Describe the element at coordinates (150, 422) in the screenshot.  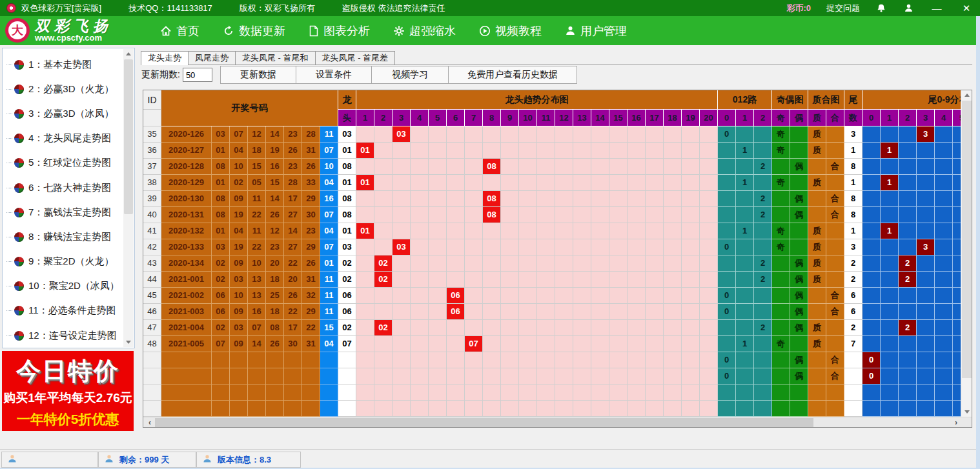
I see `scroll-left-icon: ‹` at that location.